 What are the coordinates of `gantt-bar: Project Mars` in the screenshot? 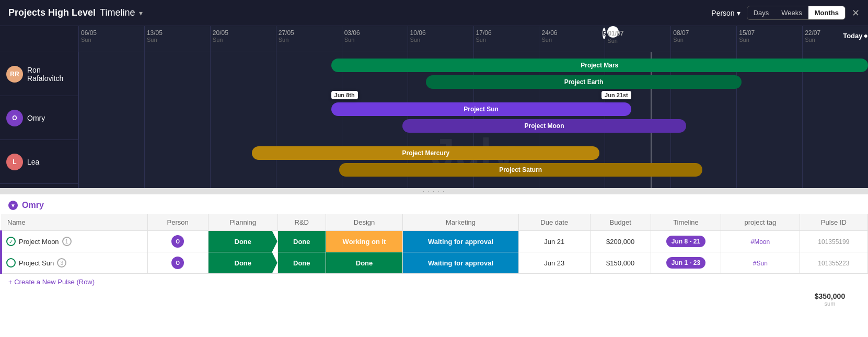 It's located at (600, 65).